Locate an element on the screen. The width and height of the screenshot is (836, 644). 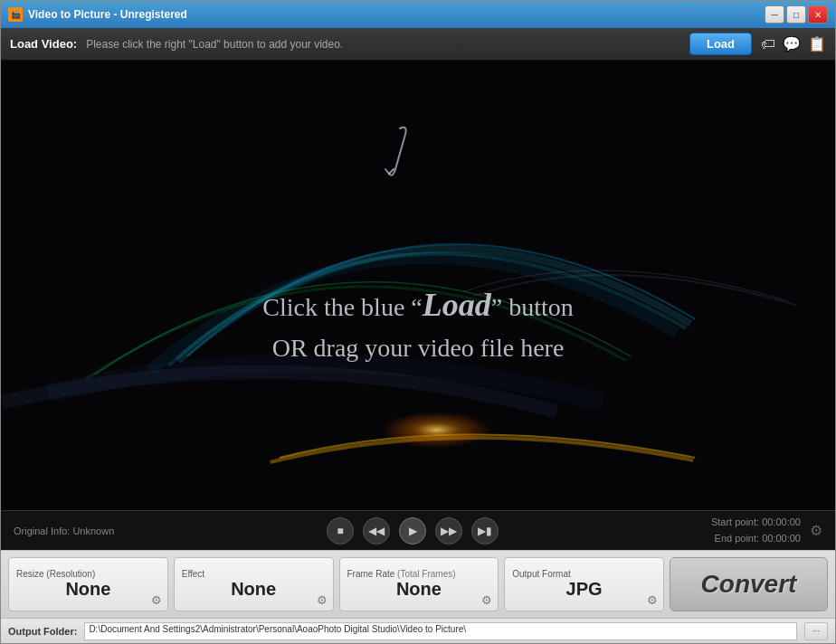
load-hint: Please click the right "Load" button to … is located at coordinates (384, 44).